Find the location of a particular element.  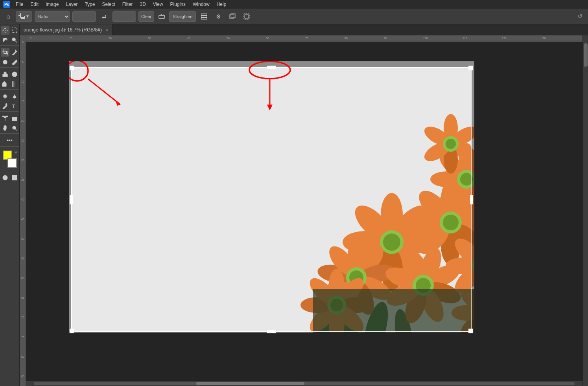

crop-handle-top-center is located at coordinates (271, 67).